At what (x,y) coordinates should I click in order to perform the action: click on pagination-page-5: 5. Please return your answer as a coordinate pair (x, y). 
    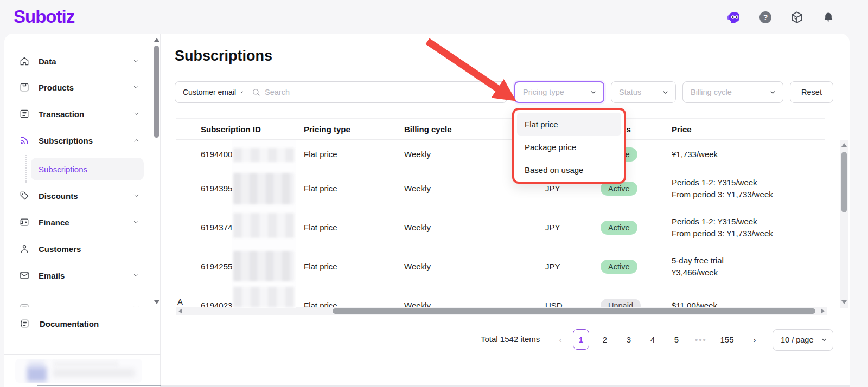
    Looking at the image, I should click on (676, 339).